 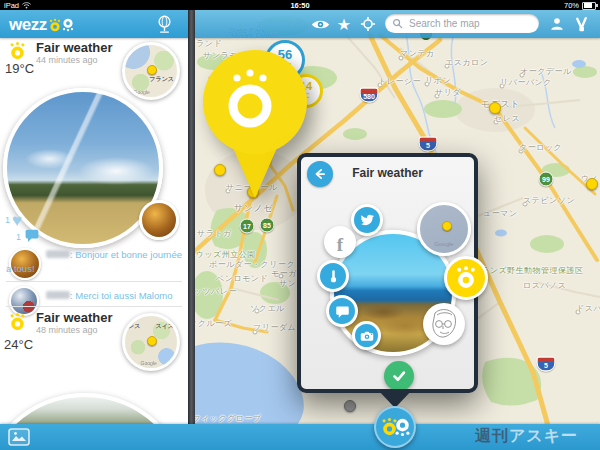 I want to click on post-photo, so click(x=94, y=408).